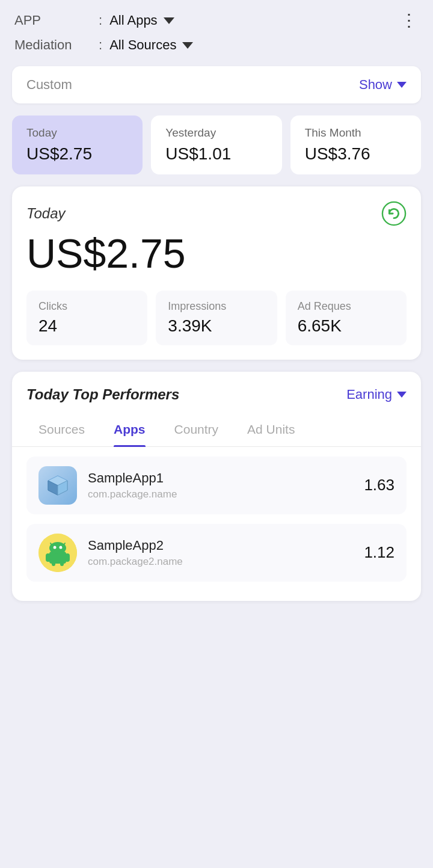 Image resolution: width=433 pixels, height=868 pixels. I want to click on stat-impressions: Impressions 3.39K, so click(216, 318).